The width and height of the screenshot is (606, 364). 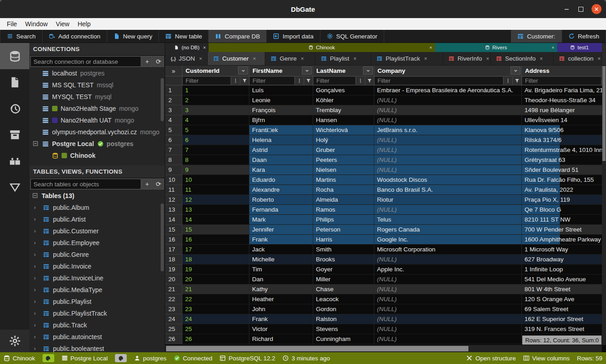 What do you see at coordinates (97, 313) in the screenshot?
I see `table-item: ›public.PlaylistTrack` at bounding box center [97, 313].